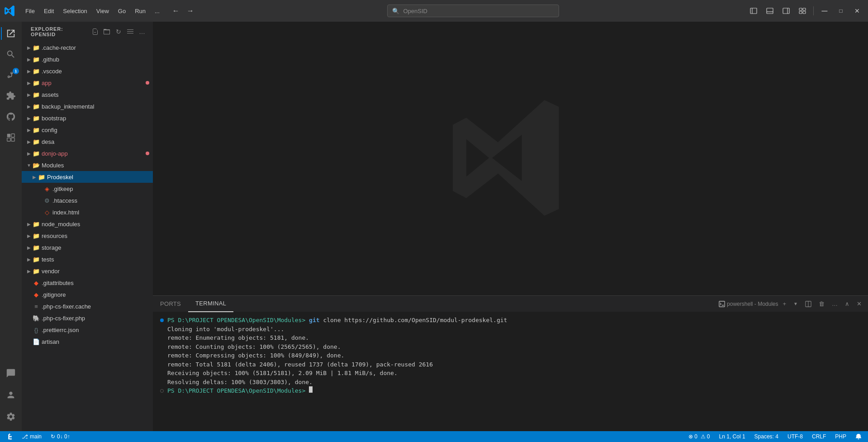 This screenshot has width=868, height=442. Describe the element at coordinates (11, 373) in the screenshot. I see `activity-chat` at that location.